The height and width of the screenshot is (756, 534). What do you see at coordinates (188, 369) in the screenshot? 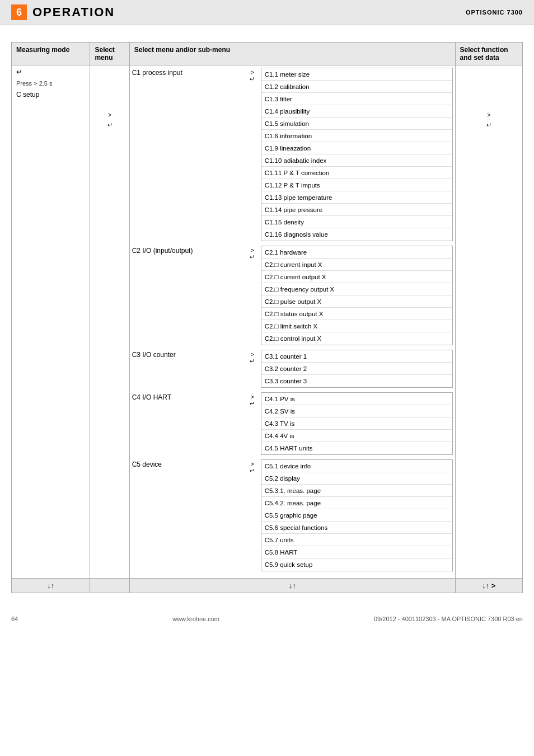
I see `section-c3-label: C3 I/O counter` at bounding box center [188, 369].